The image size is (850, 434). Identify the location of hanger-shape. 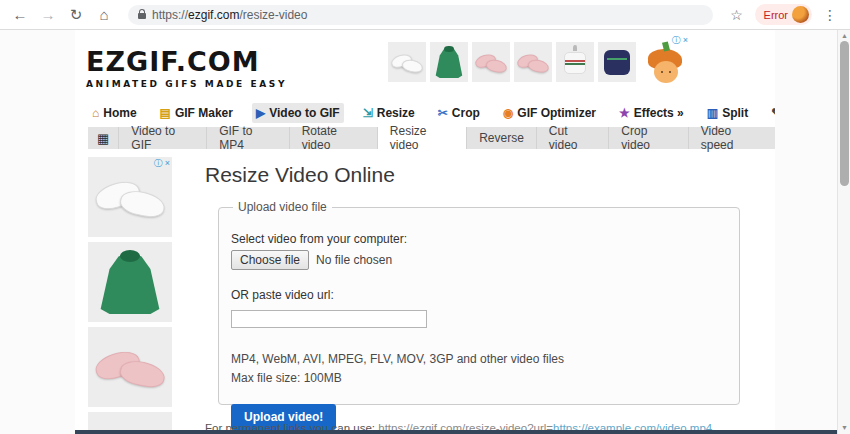
(575, 48).